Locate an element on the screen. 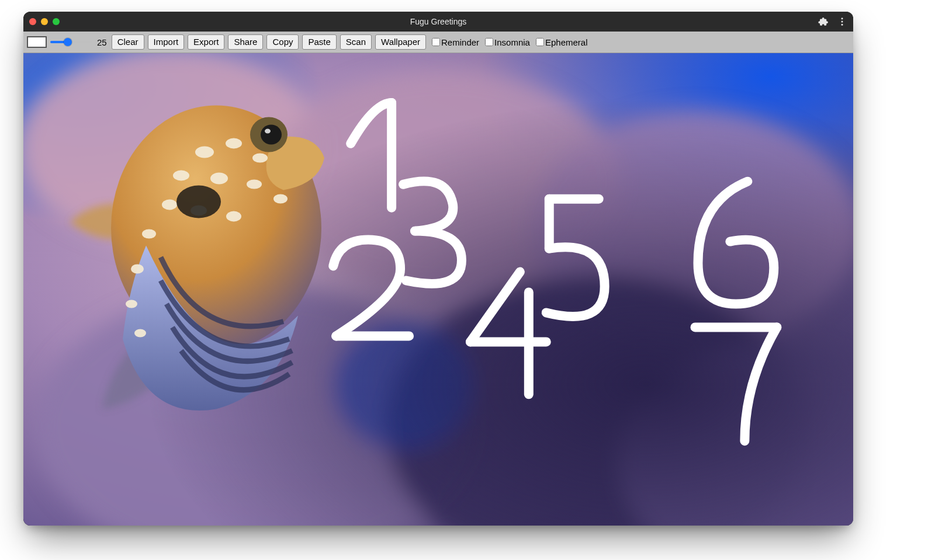 The image size is (935, 560). share-button: Share is located at coordinates (245, 42).